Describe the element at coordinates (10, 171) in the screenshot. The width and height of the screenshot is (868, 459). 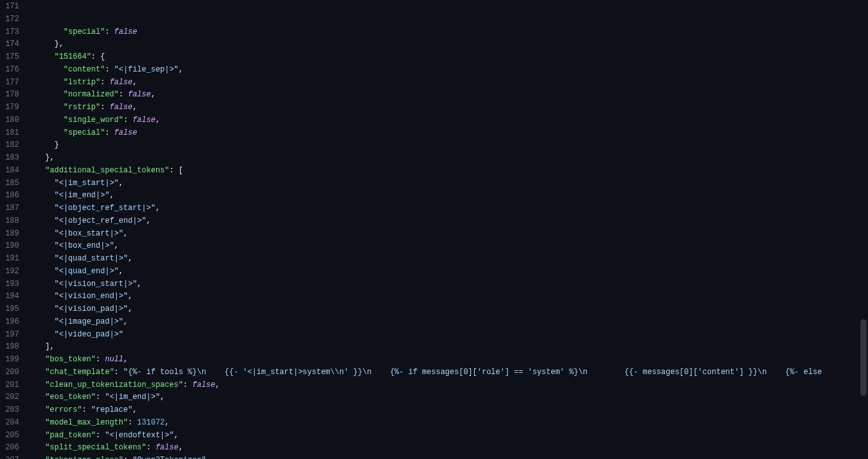
I see `line-number: 184` at that location.